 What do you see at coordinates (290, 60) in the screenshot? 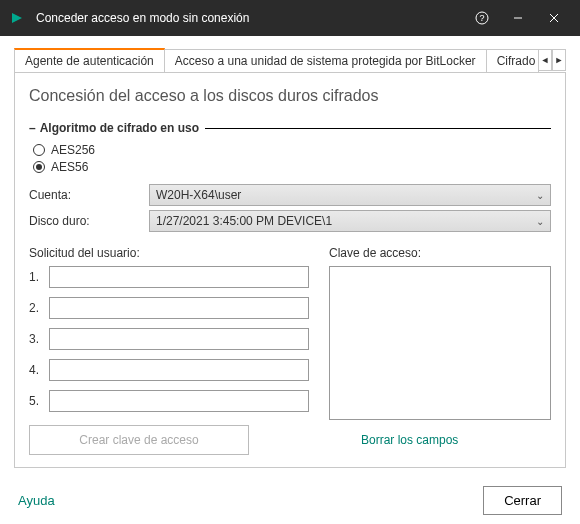
I see `tab-bar: Agente de autenticación Acceso a una uni…` at bounding box center [290, 60].